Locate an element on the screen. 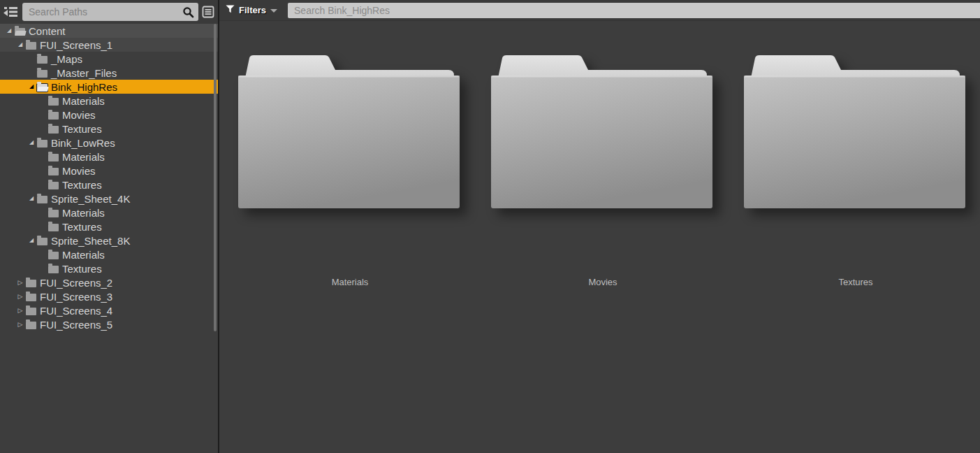 The height and width of the screenshot is (453, 980). tree-item: _Maps is located at coordinates (109, 59).